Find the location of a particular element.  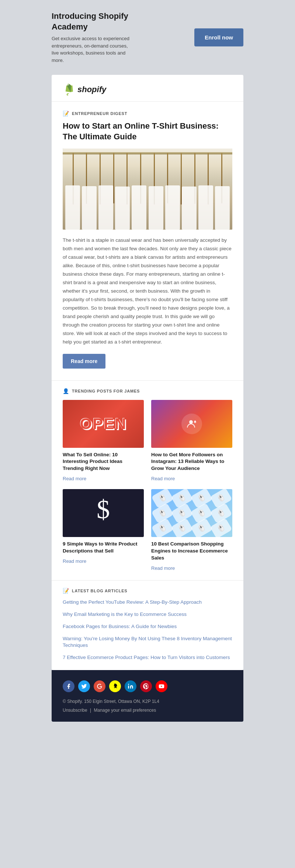

latest-section: 📝 LATEST BLOG ARTICLES Getting the Perfe… is located at coordinates (148, 625).